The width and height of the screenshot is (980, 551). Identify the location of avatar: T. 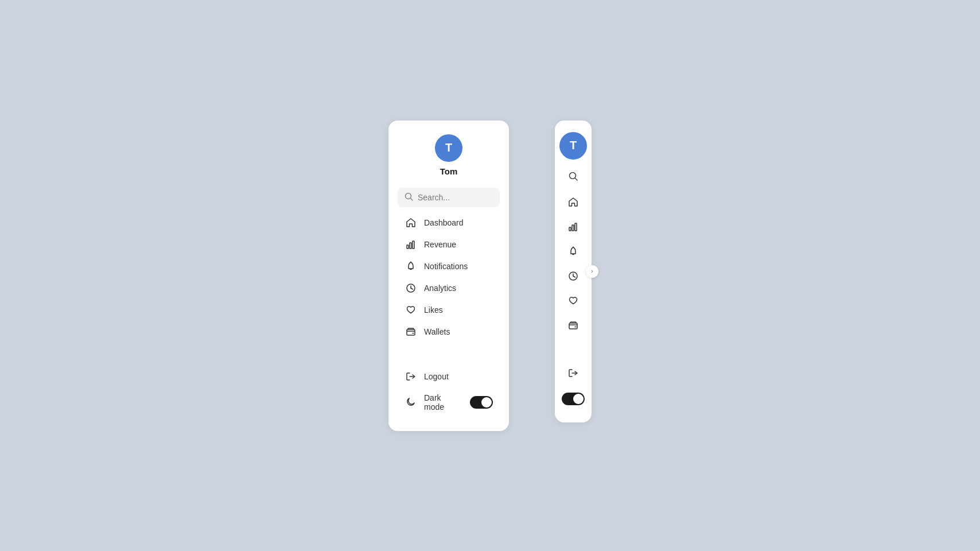
(449, 148).